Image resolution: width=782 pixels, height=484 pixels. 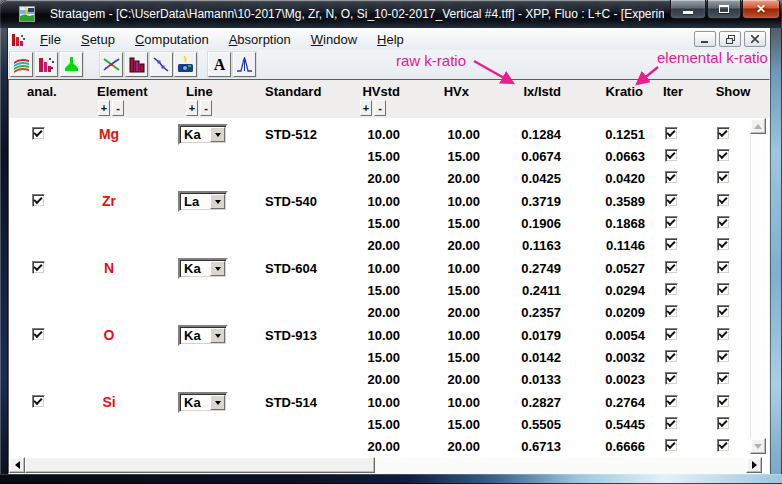 I want to click on element-add-remove: + -, so click(x=111, y=108).